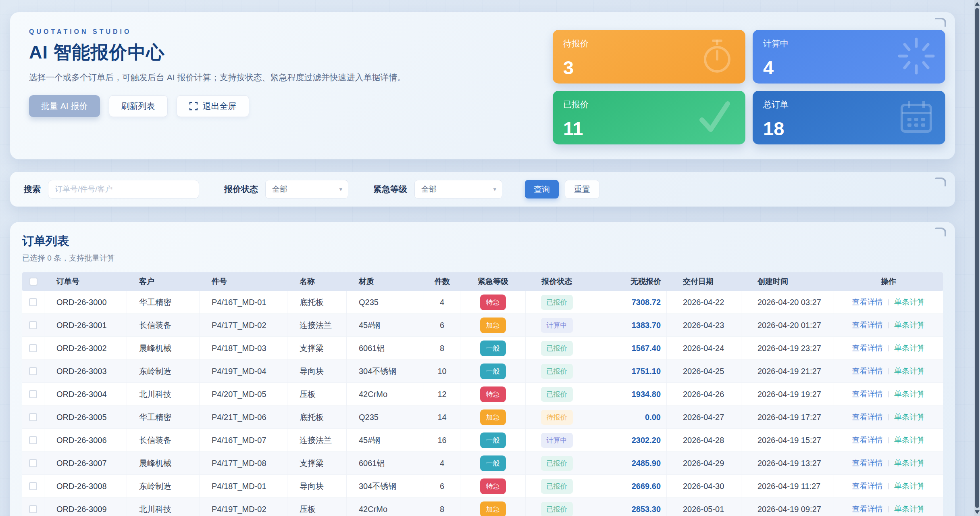  Describe the element at coordinates (646, 509) in the screenshot. I see `price-value: 2853.30` at that location.